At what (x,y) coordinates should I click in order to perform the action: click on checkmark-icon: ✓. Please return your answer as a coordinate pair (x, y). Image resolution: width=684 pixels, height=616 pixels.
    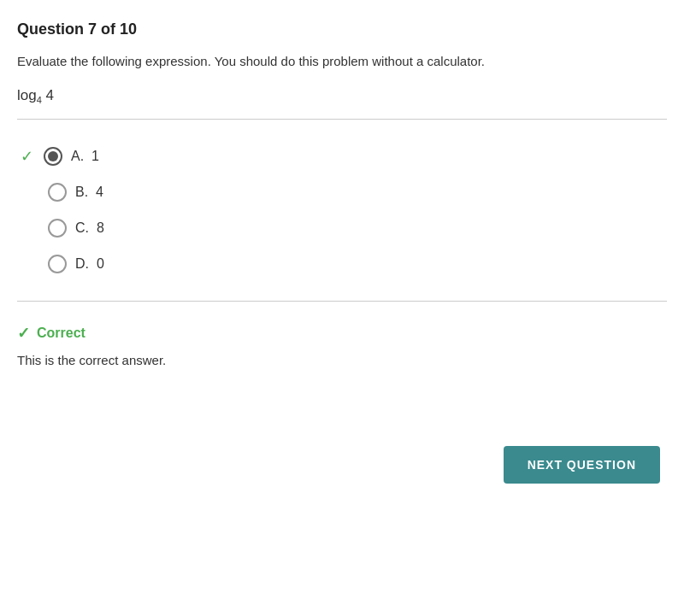
    Looking at the image, I should click on (27, 156).